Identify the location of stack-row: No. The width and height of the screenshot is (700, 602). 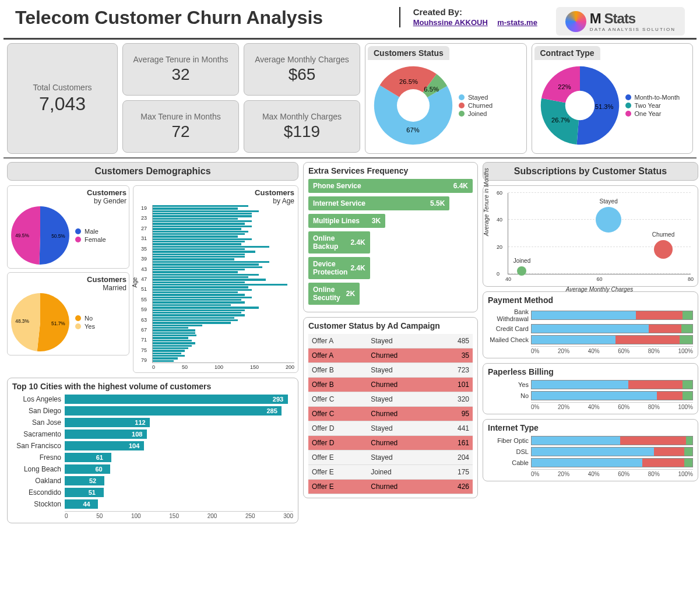
(590, 396).